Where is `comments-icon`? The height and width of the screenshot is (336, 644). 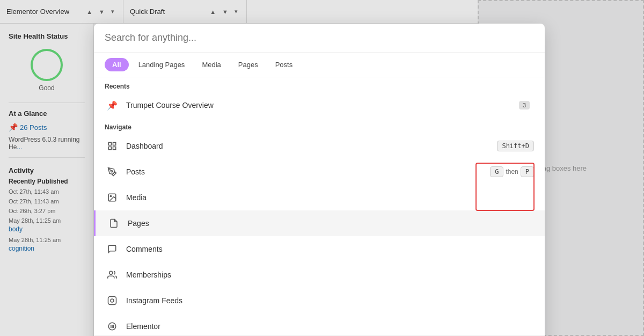
comments-icon is located at coordinates (112, 249).